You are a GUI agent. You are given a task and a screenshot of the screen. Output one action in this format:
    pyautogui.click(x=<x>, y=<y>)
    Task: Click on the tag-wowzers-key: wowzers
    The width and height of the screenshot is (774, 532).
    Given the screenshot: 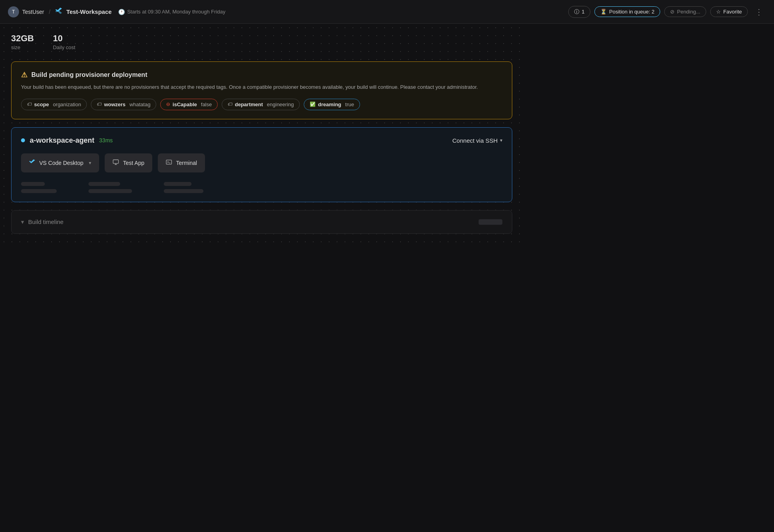 What is the action you would take?
    pyautogui.click(x=115, y=105)
    